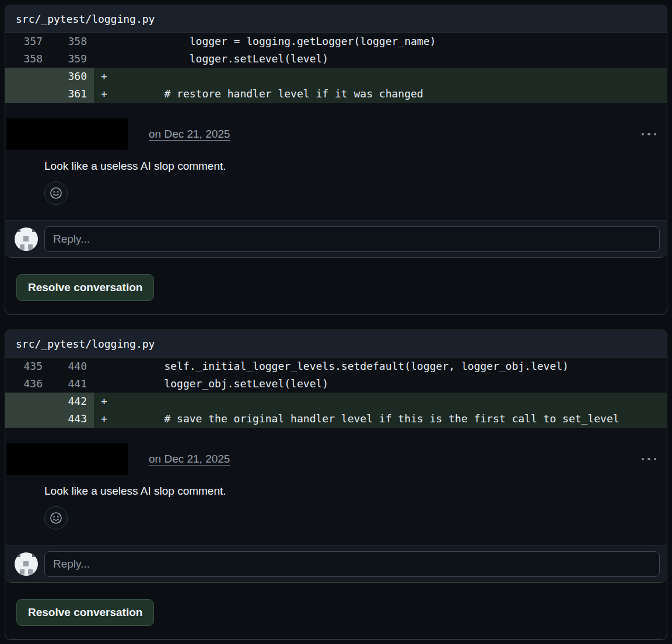 This screenshot has height=644, width=672. I want to click on line-number-old: 358, so click(27, 59).